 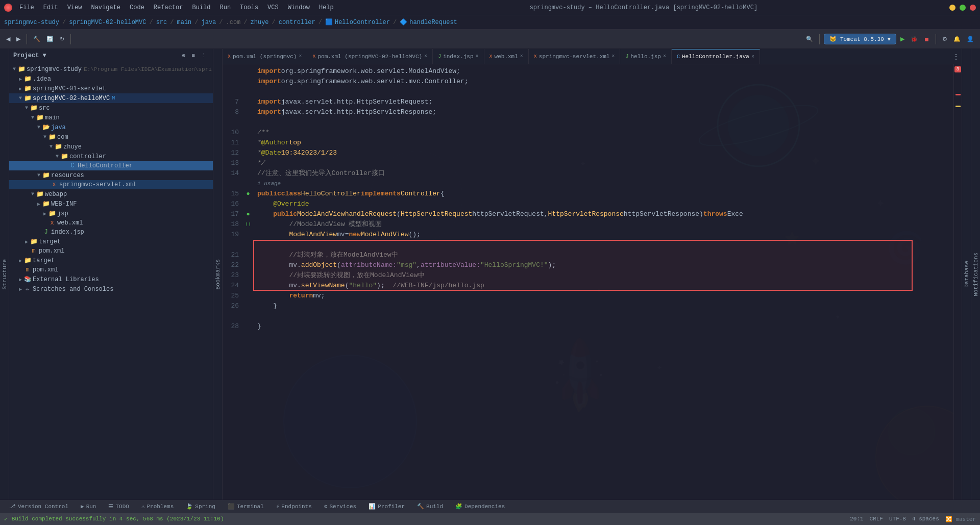 What do you see at coordinates (111, 156) in the screenshot?
I see `tree-controller: ▼ 📁 controller` at bounding box center [111, 156].